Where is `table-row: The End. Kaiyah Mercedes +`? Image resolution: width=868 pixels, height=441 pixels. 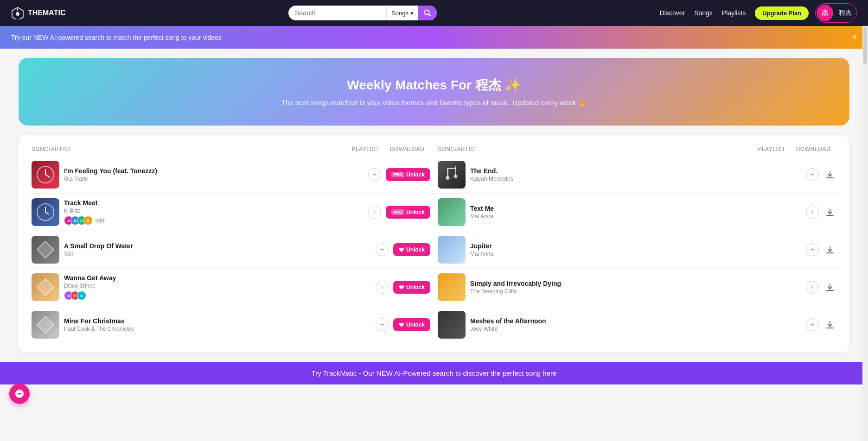
table-row: The End. Kaiyah Mercedes + is located at coordinates (637, 175).